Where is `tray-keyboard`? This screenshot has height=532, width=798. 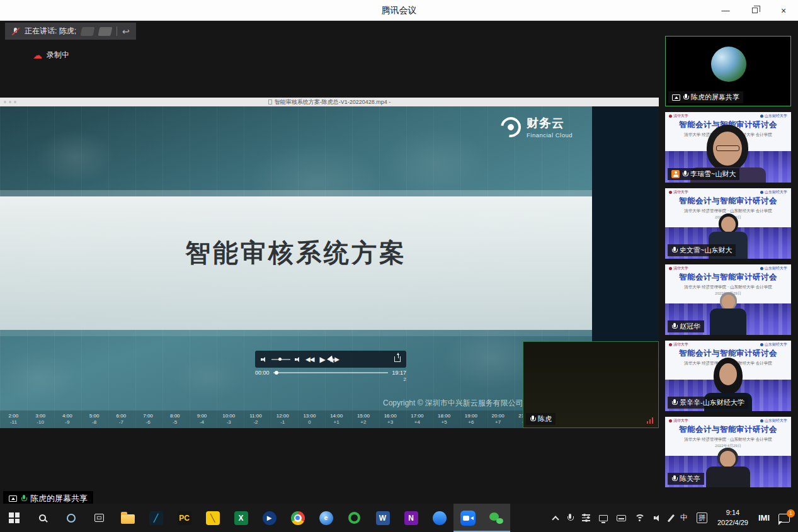
tray-keyboard is located at coordinates (621, 518).